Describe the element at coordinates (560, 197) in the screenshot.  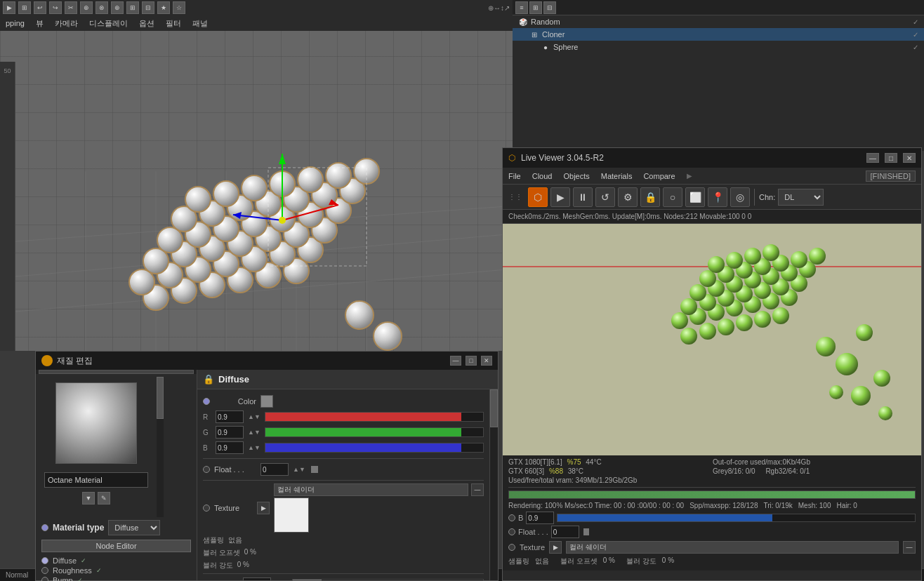
I see `lv-start-btn: ▶` at that location.